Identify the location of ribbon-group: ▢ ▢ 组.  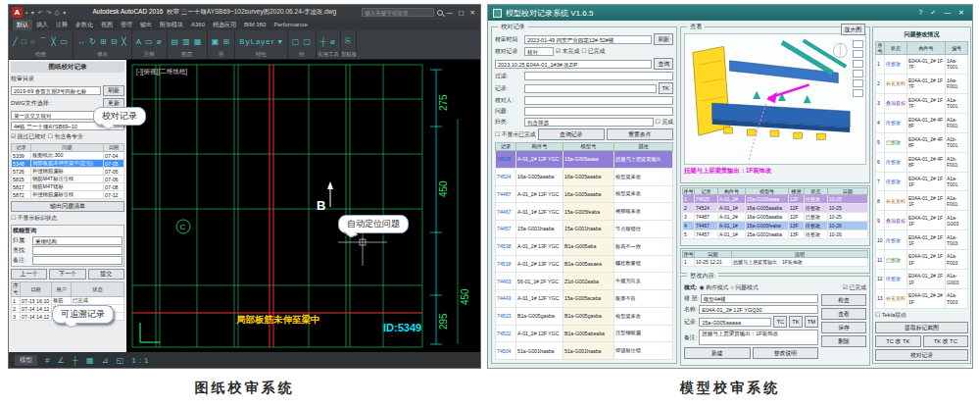
(302, 45).